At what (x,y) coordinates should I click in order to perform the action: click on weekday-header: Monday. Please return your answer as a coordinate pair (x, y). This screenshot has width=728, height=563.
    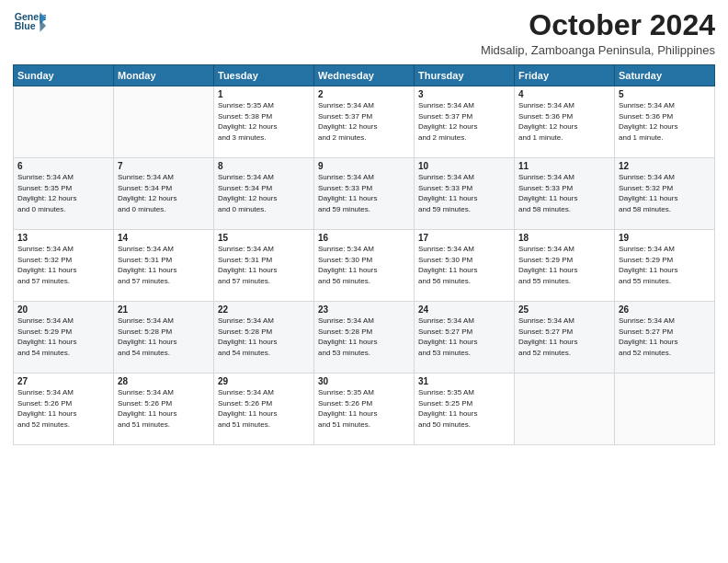
    Looking at the image, I should click on (164, 75).